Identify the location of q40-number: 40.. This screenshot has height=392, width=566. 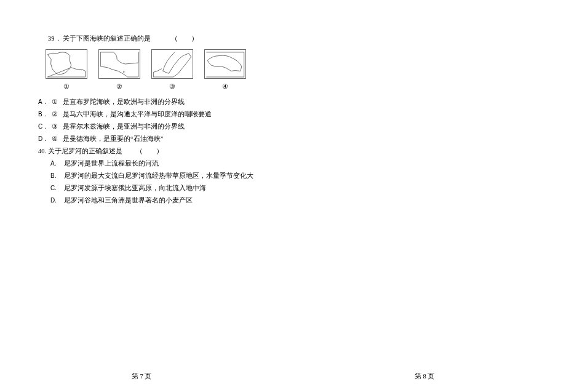
(42, 151).